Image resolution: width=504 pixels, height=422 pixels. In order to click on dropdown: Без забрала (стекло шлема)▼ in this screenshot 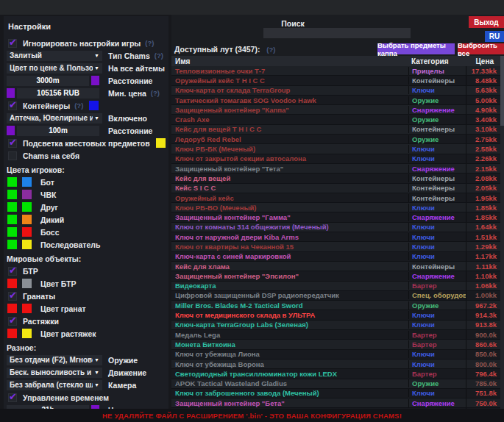, I will do `click(54, 385)`.